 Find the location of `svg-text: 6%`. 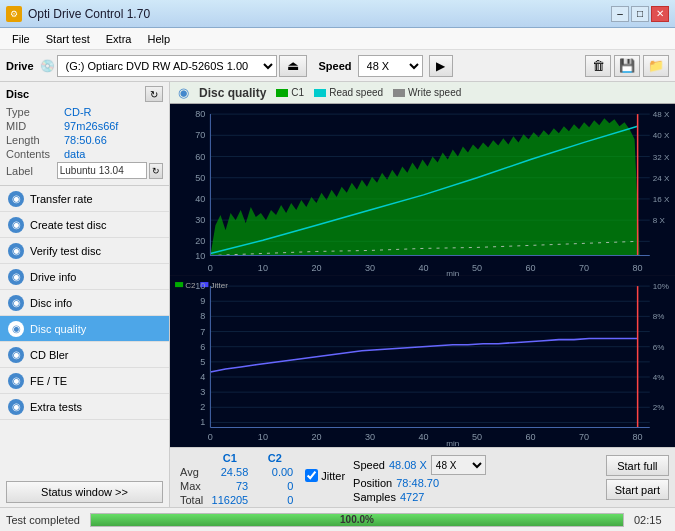

svg-text: 6% is located at coordinates (659, 346).